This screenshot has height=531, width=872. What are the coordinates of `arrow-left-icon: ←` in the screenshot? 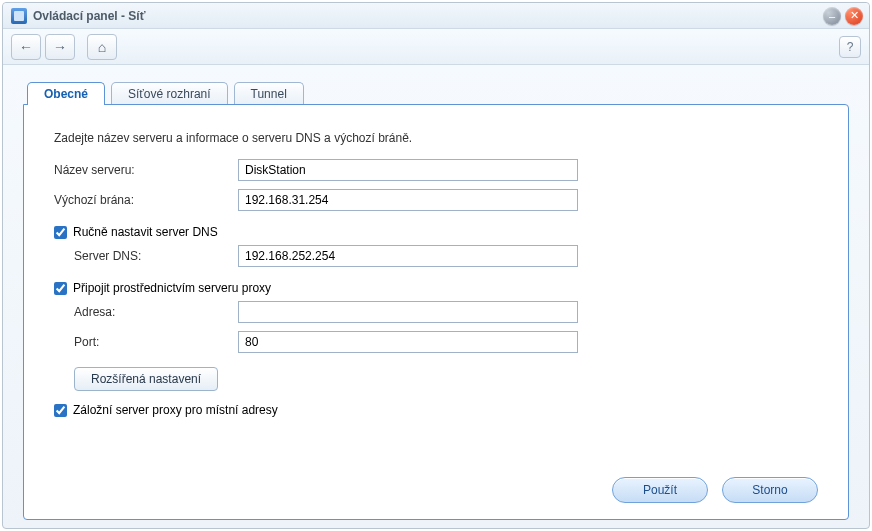 It's located at (26, 47).